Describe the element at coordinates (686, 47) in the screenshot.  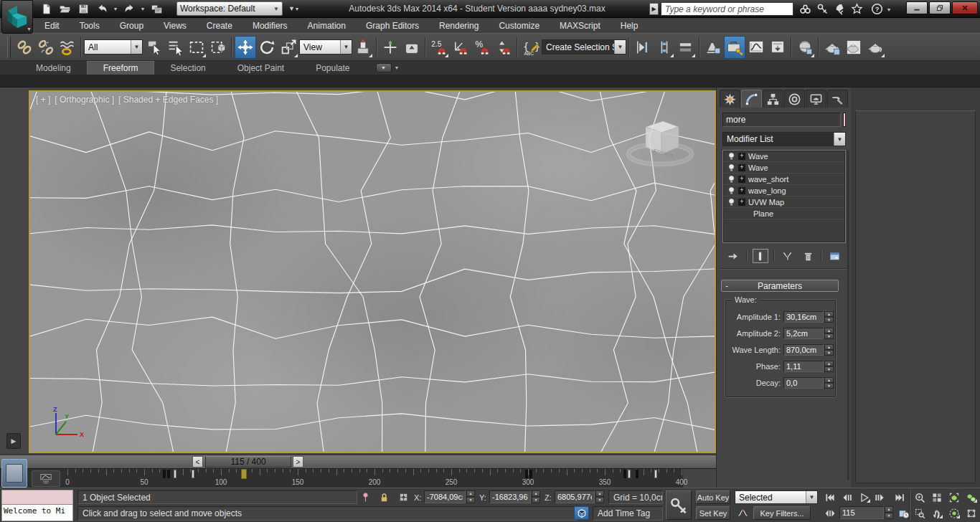
I see `layer-manager-button` at that location.